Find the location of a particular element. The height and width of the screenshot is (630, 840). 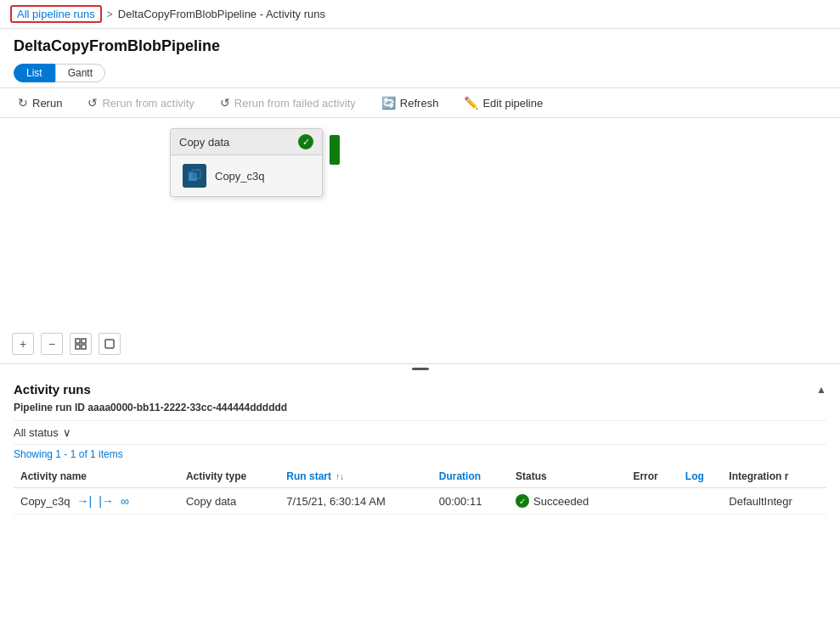

rerun-from-failed-label: Rerun from failed activity is located at coordinates (296, 104).